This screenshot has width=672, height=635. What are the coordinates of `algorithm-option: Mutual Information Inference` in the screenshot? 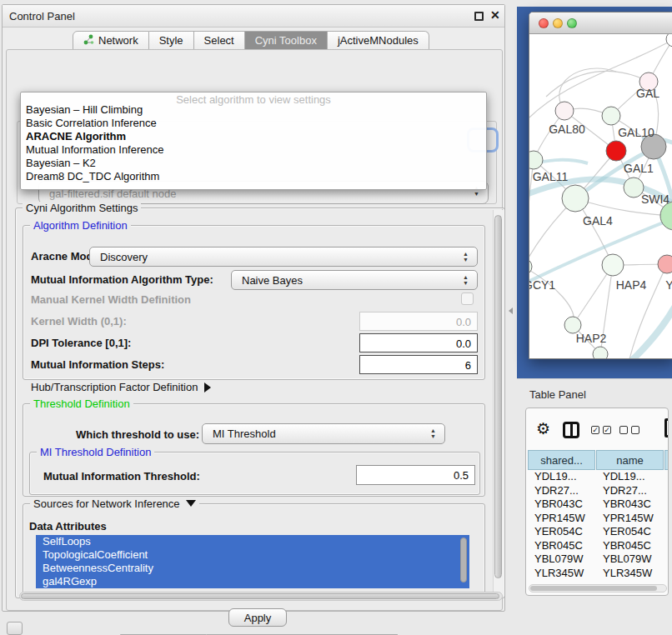 It's located at (253, 150).